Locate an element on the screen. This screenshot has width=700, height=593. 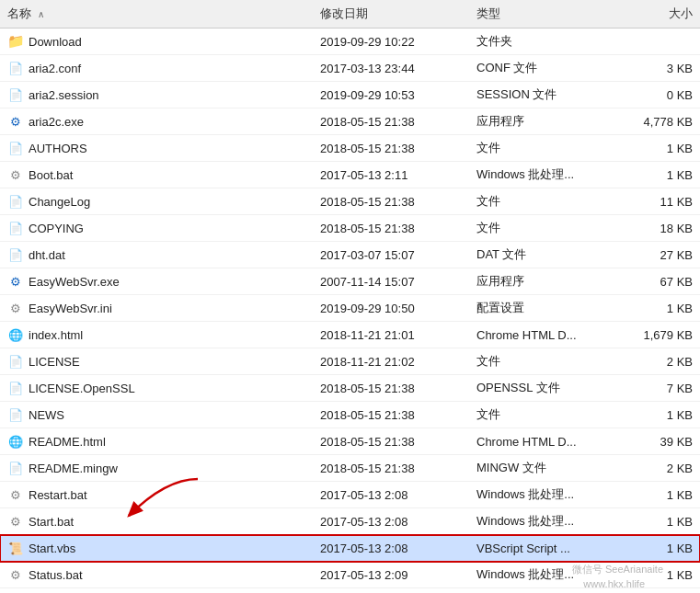
table-row: ⚙Status.bat2017-05-13 2:09Windows 批处理...… is located at coordinates (350, 576).